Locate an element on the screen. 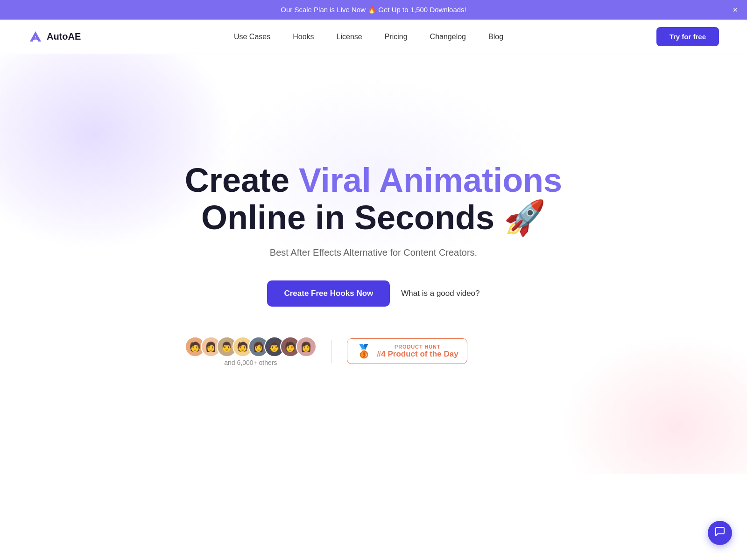 The image size is (747, 560). announcement-bar: Our Scale Plan is Live Now 🔥 Get Up to 1… is located at coordinates (374, 10).